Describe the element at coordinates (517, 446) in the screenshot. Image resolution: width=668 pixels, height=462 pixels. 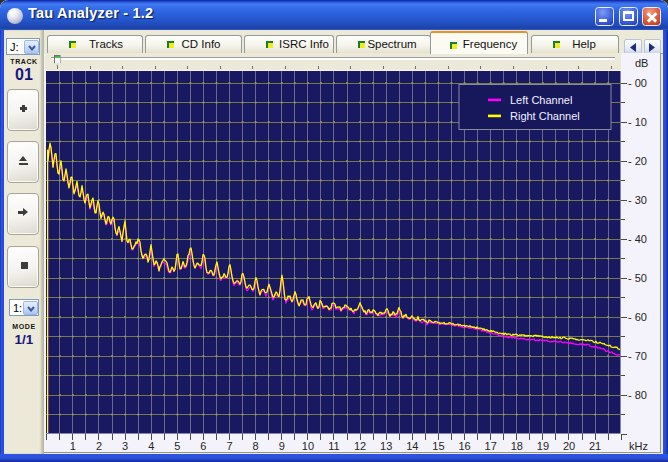
I see `svg-text: 18` at that location.